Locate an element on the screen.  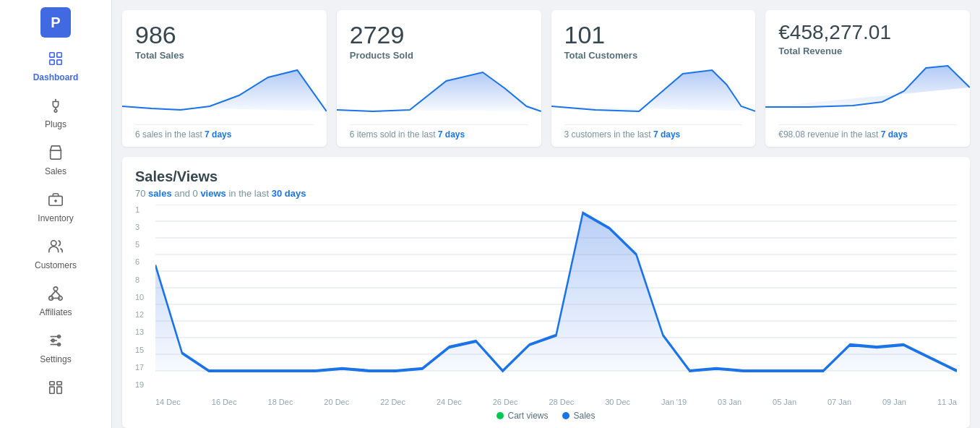
sidebar-label-customers: Customers is located at coordinates (56, 265).